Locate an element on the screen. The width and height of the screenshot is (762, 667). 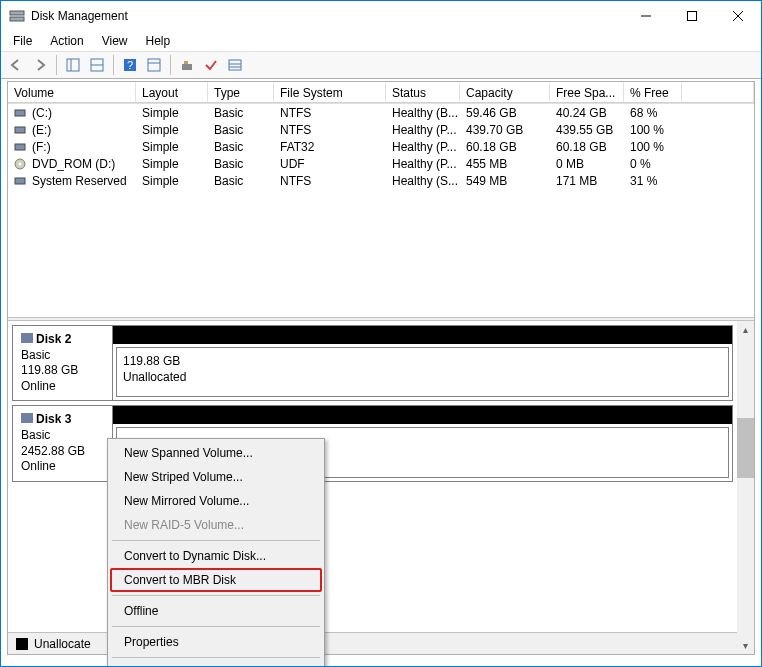
close-button is located at coordinates (738, 16).